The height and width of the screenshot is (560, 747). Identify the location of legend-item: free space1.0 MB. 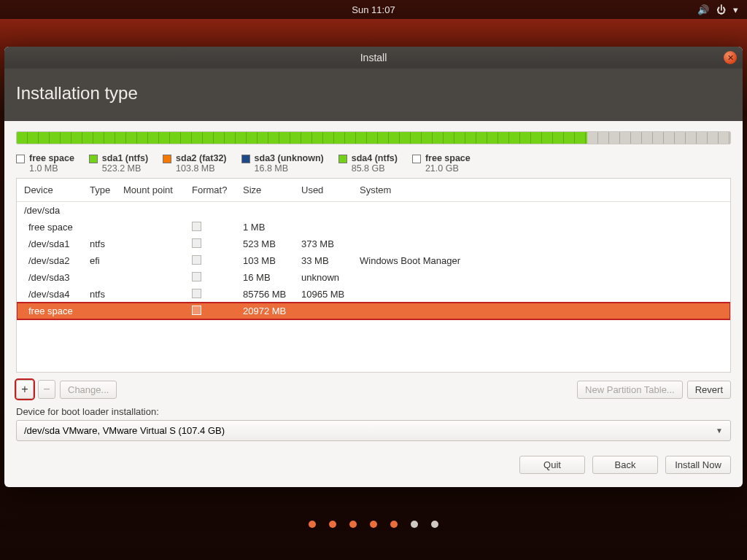
(45, 163).